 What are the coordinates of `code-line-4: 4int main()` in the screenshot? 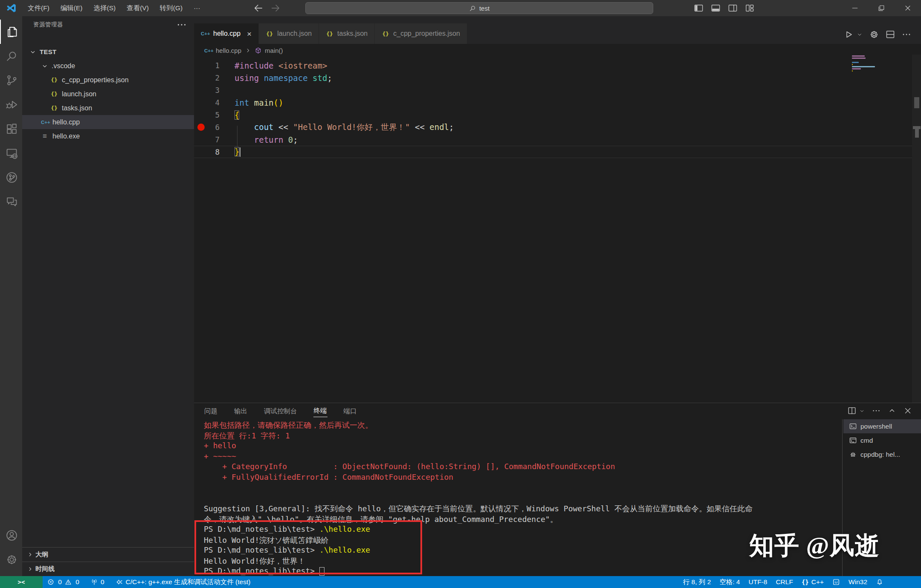 It's located at (558, 102).